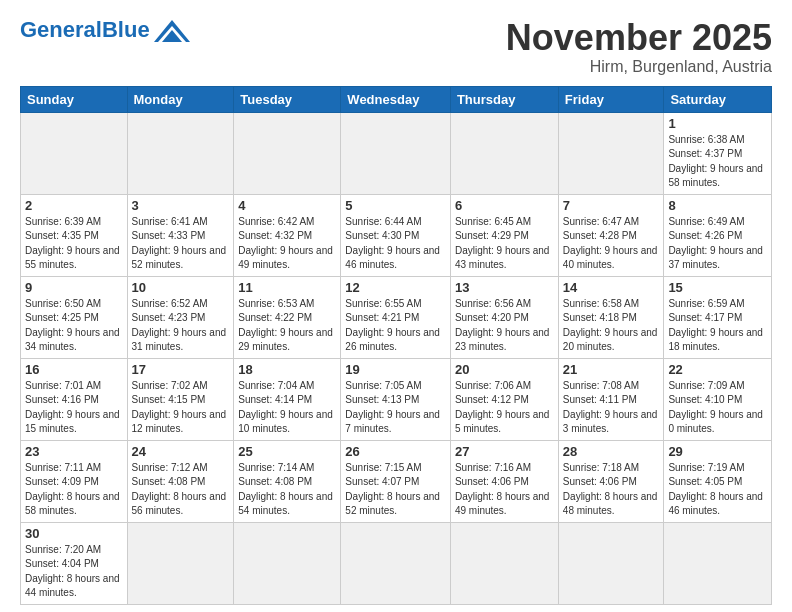  What do you see at coordinates (181, 490) in the screenshot?
I see `day-info: Sunrise: 7:12 AM Sunset: 4:08 PM Dayligh…` at bounding box center [181, 490].